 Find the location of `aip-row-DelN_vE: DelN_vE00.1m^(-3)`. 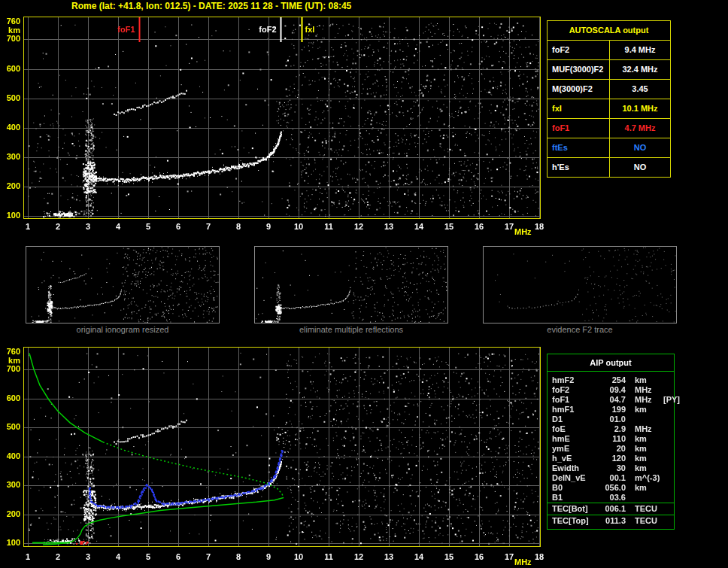

aip-row-DelN_vE: DelN_vE00.1m^(-3) is located at coordinates (611, 478).